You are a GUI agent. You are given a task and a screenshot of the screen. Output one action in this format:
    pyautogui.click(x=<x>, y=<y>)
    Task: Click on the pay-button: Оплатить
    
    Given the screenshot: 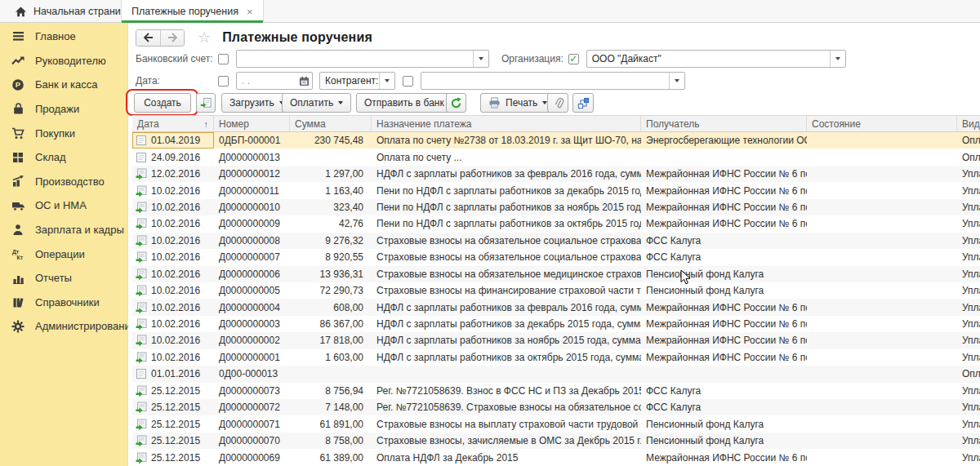 What is the action you would take?
    pyautogui.click(x=317, y=103)
    